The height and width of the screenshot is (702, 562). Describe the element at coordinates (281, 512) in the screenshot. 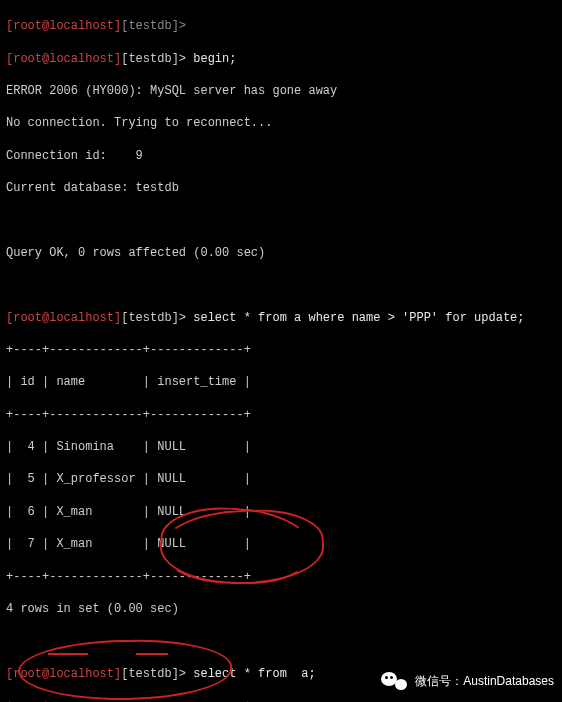

I see `table-row: | 6 | X_man | NULL |` at that location.